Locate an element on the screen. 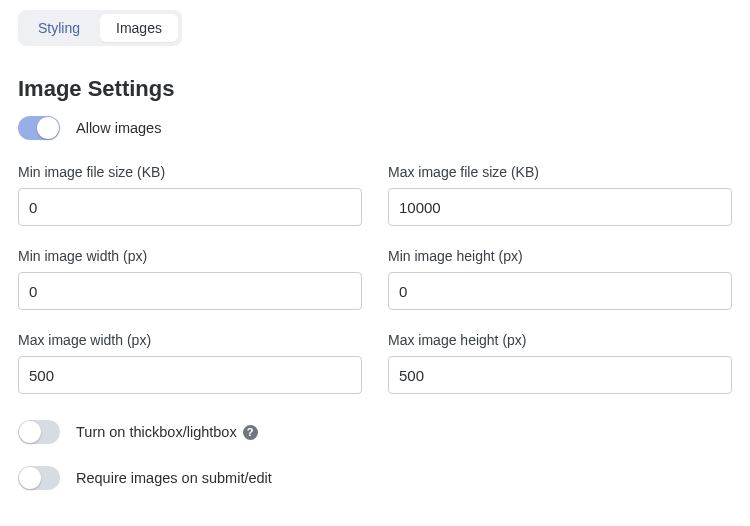 Image resolution: width=750 pixels, height=526 pixels. input-max-size is located at coordinates (560, 207).